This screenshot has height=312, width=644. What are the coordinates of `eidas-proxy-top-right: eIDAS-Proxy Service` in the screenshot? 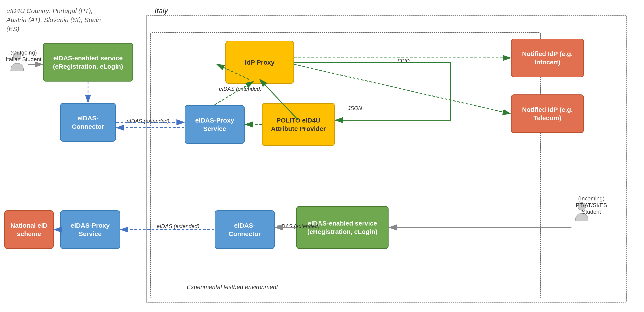 It's located at (214, 124).